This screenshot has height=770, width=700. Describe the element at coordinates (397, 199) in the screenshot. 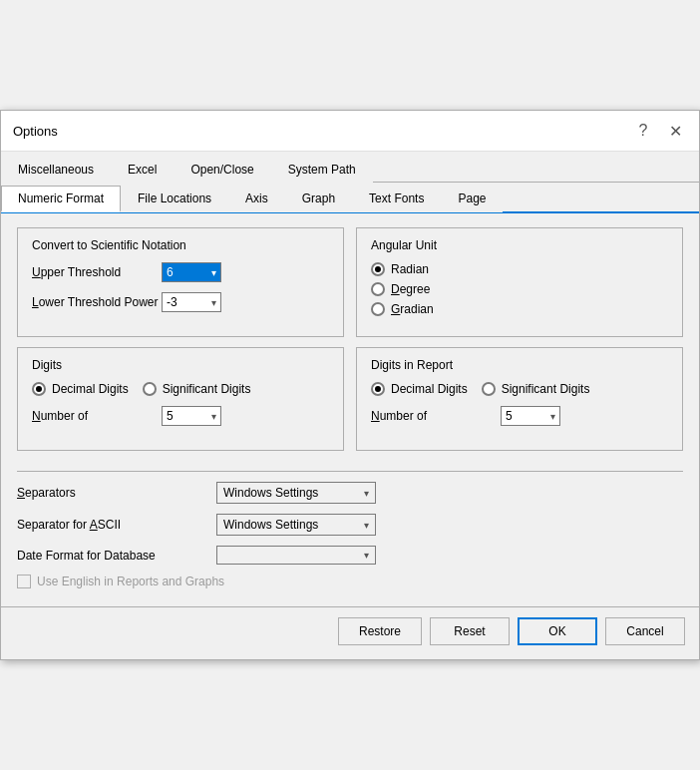

I see `tab-textfonts: Text Fonts` at that location.